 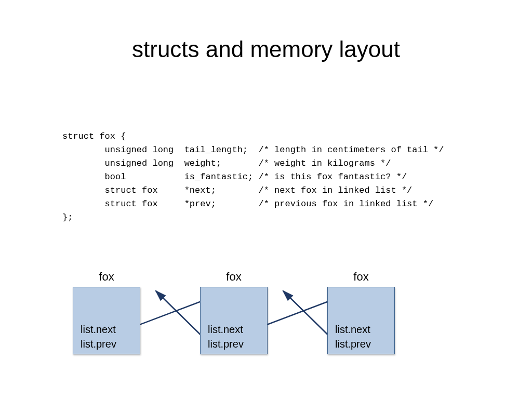 What do you see at coordinates (107, 277) in the screenshot?
I see `node-label-0: fox` at bounding box center [107, 277].